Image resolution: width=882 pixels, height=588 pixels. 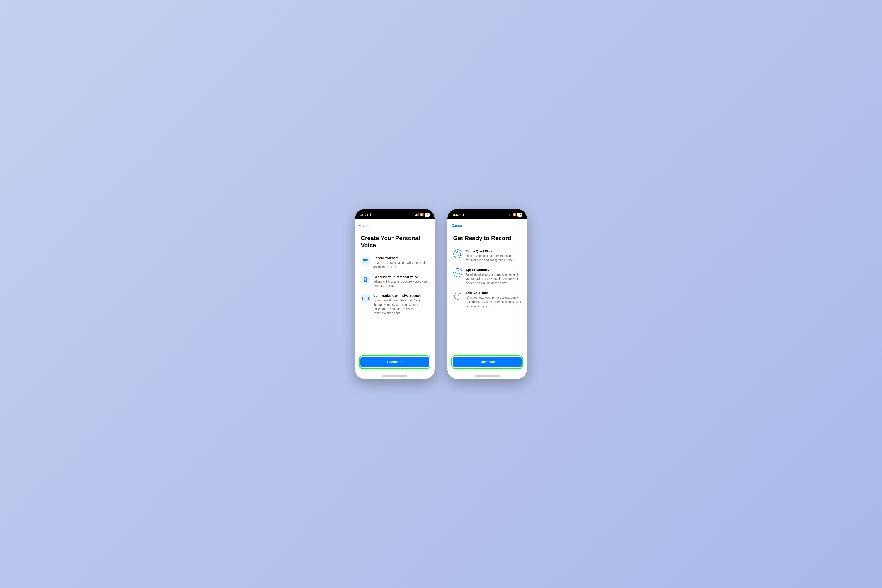 I want to click on status-left-1: 15:24 Ⓑ, so click(x=366, y=214).